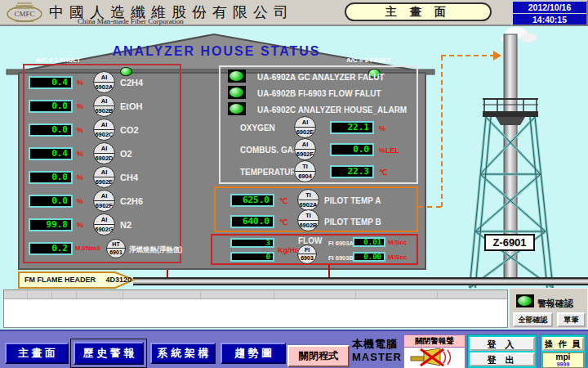 This screenshot has width=588, height=368. What do you see at coordinates (37, 353) in the screenshot?
I see `nav-main-screen-button: 主 畫 面` at bounding box center [37, 353].